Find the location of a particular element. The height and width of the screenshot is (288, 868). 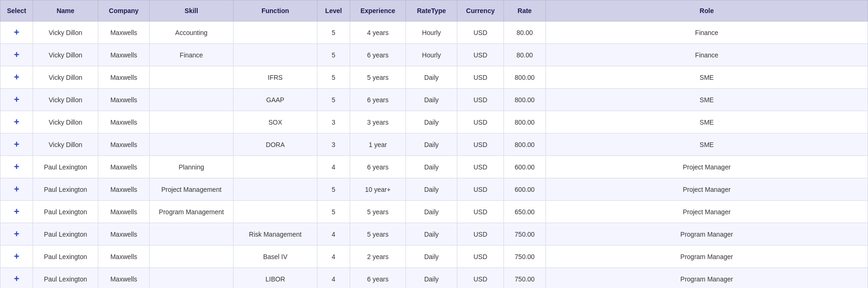

table-row: +Paul LexingtonMaxwellsPlanning46 yearsD… is located at coordinates (434, 167).